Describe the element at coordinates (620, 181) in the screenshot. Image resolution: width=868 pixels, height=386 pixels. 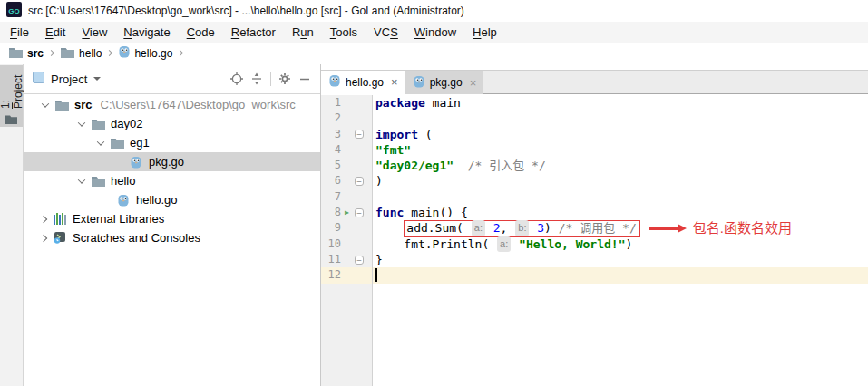
I see `code-text: )` at that location.